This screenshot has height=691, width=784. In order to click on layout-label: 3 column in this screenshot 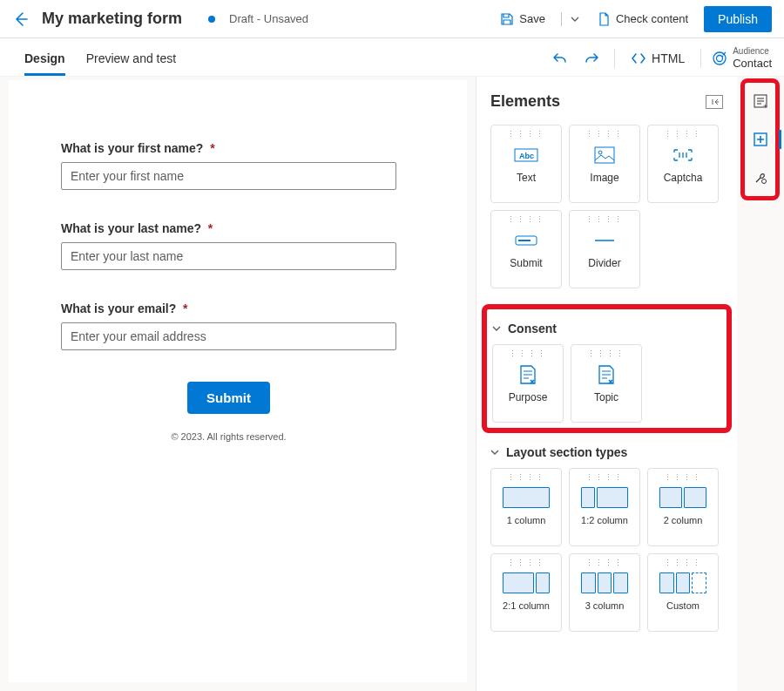, I will do `click(605, 606)`.